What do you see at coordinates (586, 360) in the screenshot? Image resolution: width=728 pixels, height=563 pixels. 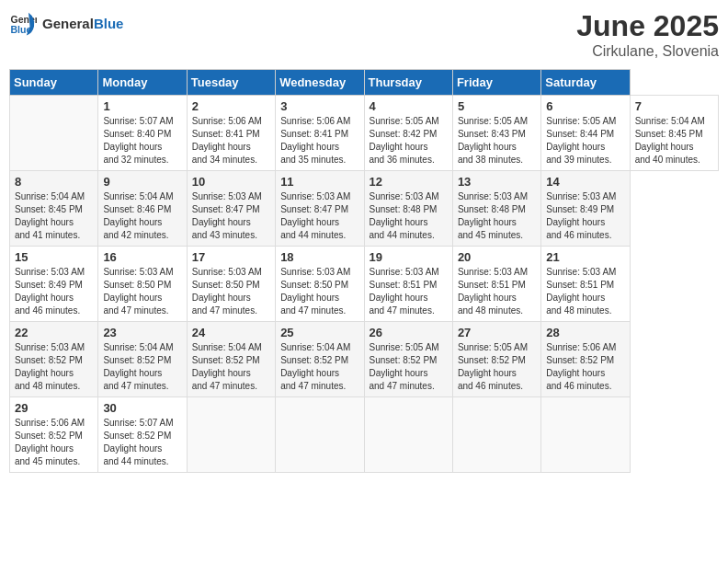 I see `calendar-cell: 28 Sunrise: 5:06 AM Sunset: 8:52 PM Dayl…` at bounding box center [586, 360].